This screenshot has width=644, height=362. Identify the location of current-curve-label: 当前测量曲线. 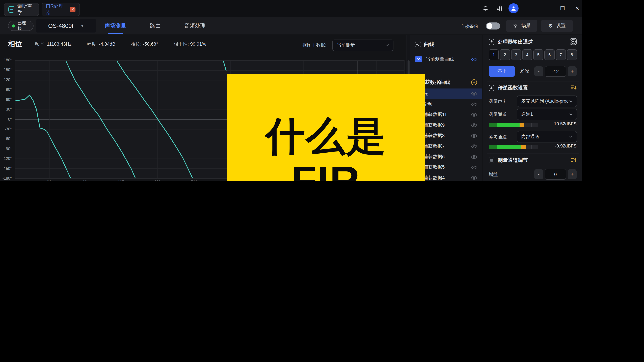
(446, 59).